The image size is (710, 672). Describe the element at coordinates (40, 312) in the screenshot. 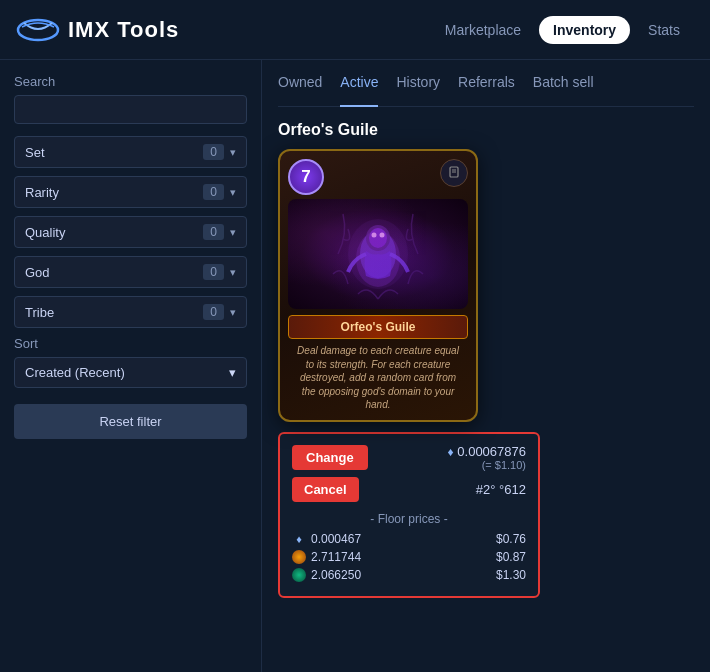

I see `filter-tribe-label: Tribe` at that location.